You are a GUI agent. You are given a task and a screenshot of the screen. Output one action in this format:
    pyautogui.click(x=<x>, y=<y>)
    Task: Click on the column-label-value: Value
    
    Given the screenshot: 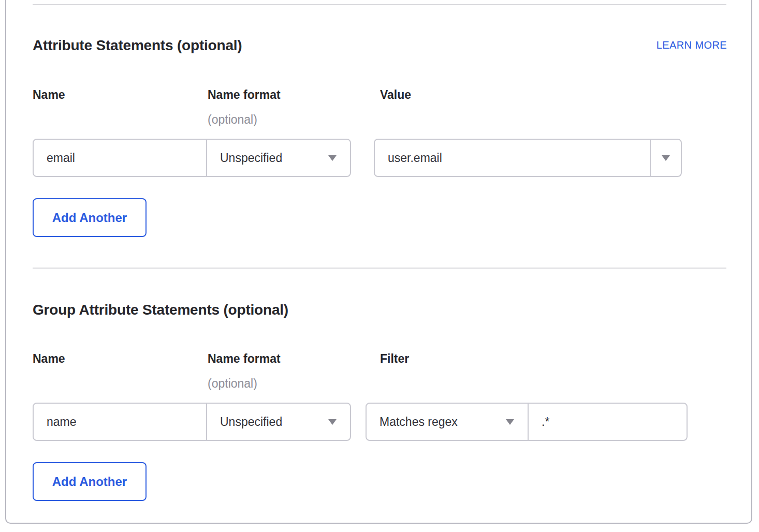 What is the action you would take?
    pyautogui.click(x=396, y=95)
    